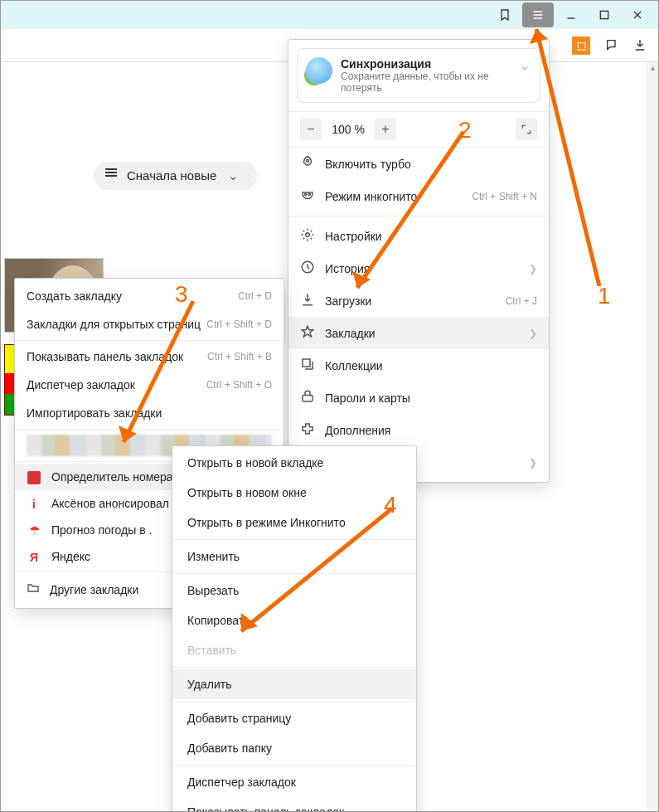 The height and width of the screenshot is (812, 659). What do you see at coordinates (637, 15) in the screenshot?
I see `window-close-button` at bounding box center [637, 15].